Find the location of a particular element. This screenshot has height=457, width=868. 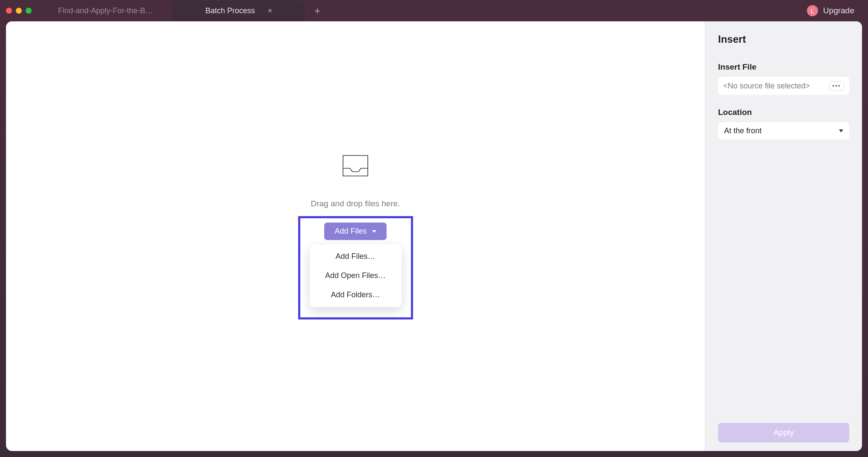

tab-batch-process: Batch Process × is located at coordinates (239, 11).